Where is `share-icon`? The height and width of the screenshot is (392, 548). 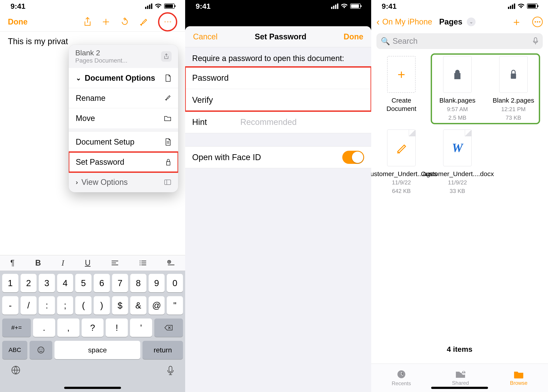 share-icon is located at coordinates (87, 22).